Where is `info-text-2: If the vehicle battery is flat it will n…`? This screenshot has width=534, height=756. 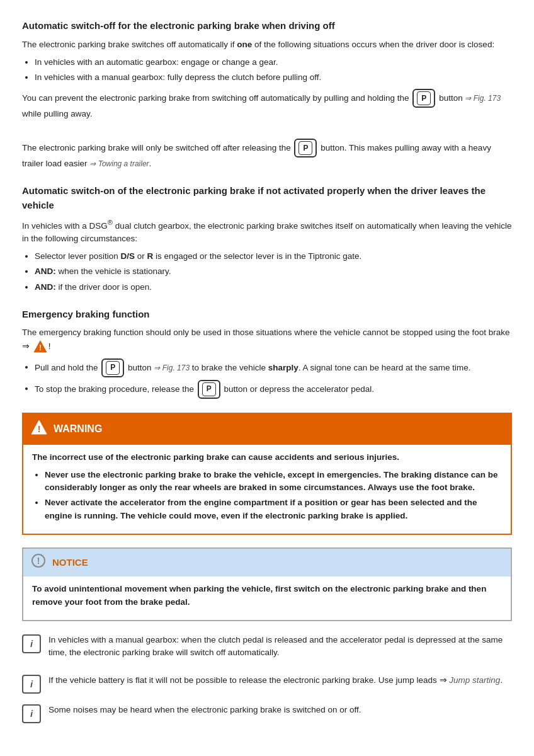 info-text-2: If the vehicle battery is flat it will n… is located at coordinates (280, 683).